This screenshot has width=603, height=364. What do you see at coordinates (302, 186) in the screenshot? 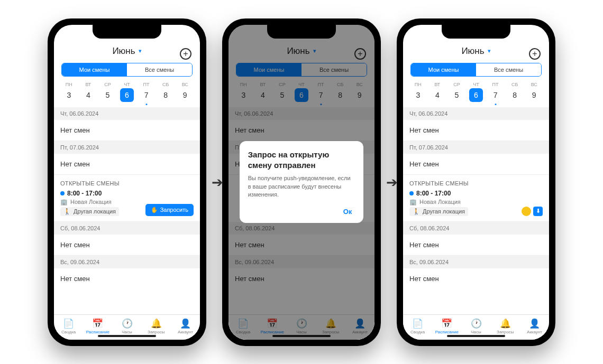
I see `modal-body: Вы получите push-уведомление, если в ваш…` at bounding box center [302, 186].